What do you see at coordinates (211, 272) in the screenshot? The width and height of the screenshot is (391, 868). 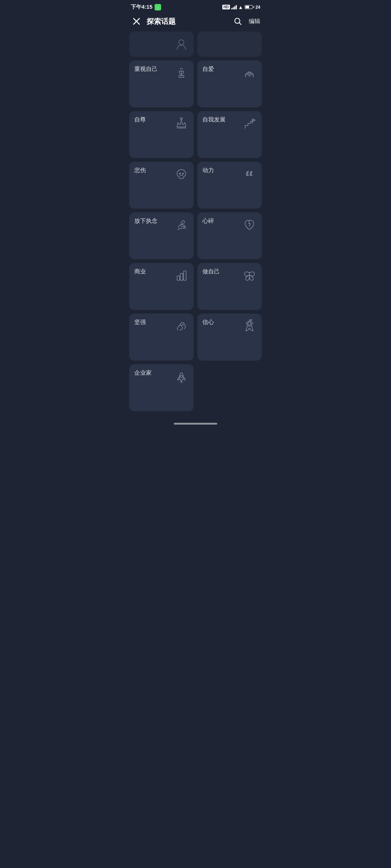 I see `card-label-zuo-ziji: 做自己` at bounding box center [211, 272].